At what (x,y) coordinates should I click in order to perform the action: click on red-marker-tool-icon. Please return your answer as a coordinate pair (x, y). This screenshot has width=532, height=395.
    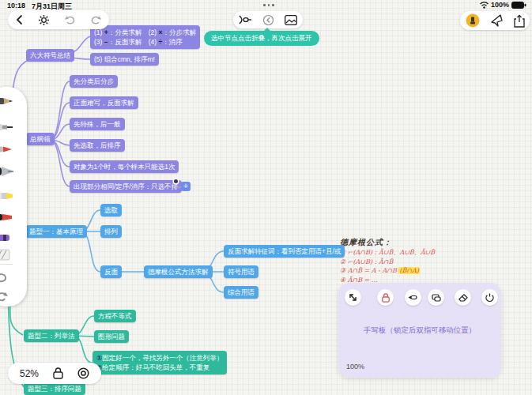
    Looking at the image, I should click on (7, 217).